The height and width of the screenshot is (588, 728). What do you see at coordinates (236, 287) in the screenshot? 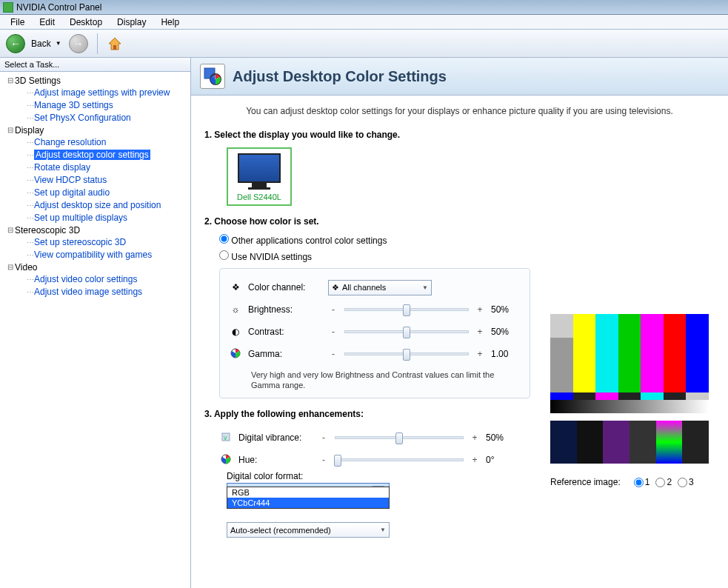
I see `color-channel-icon: ❖` at bounding box center [236, 287].